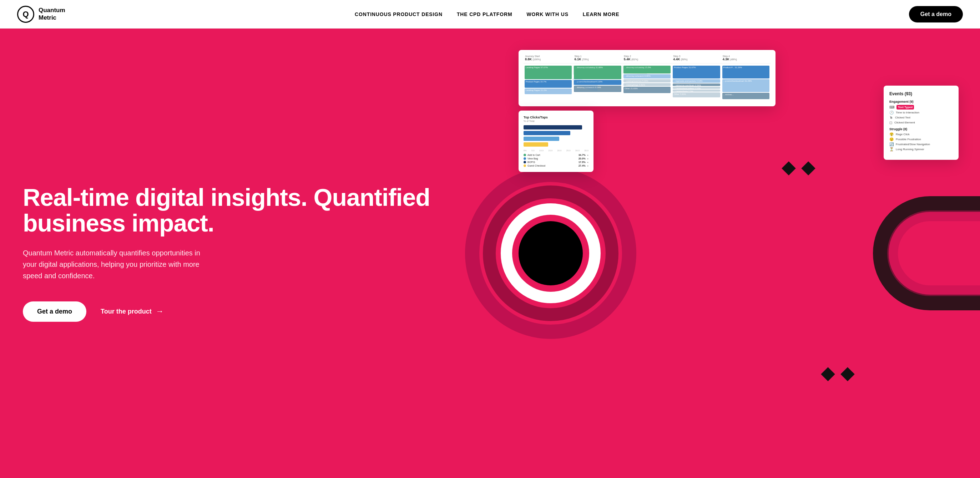  What do you see at coordinates (551, 253) in the screenshot?
I see `circle-center` at bounding box center [551, 253].